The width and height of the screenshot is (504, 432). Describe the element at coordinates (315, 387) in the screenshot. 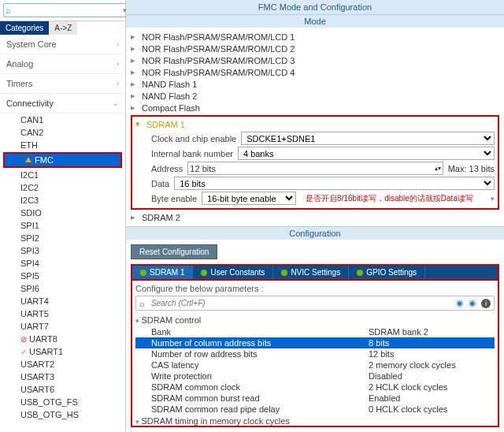

I see `param-row: SDRAM common clock2 HCLK clock cycles` at that location.